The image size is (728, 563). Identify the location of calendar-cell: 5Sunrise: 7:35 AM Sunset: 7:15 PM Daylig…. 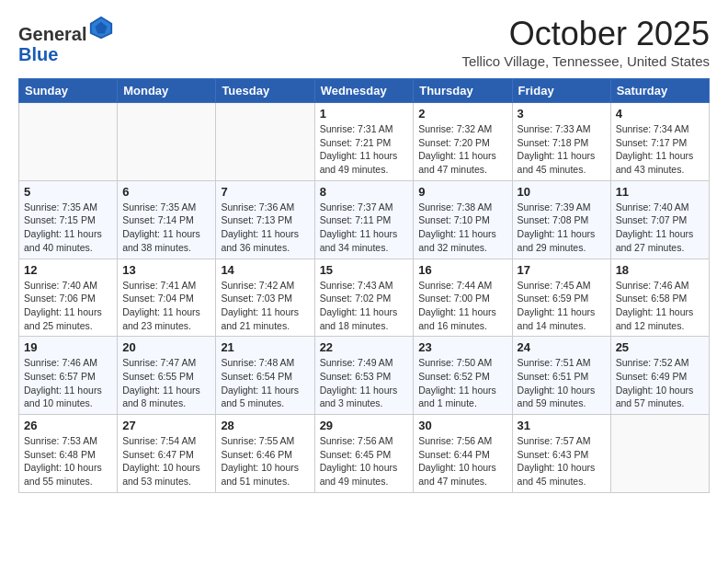
(68, 219).